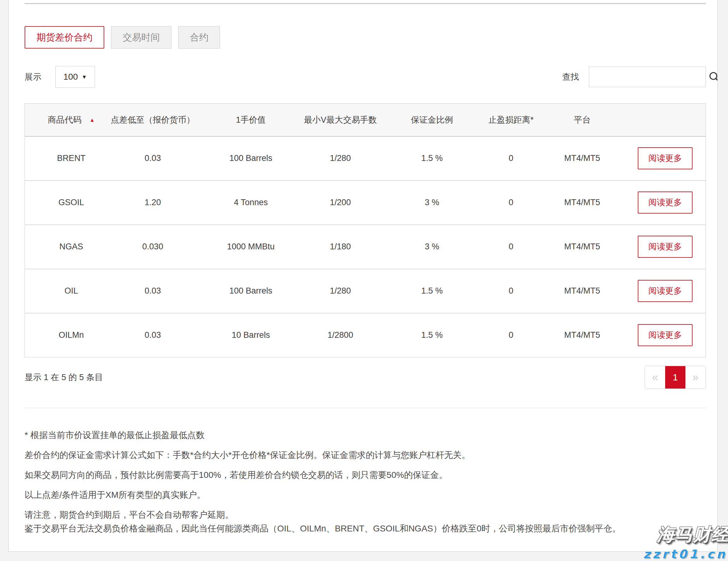 The height and width of the screenshot is (561, 728). Describe the element at coordinates (582, 120) in the screenshot. I see `column-header-platform: 平台` at that location.